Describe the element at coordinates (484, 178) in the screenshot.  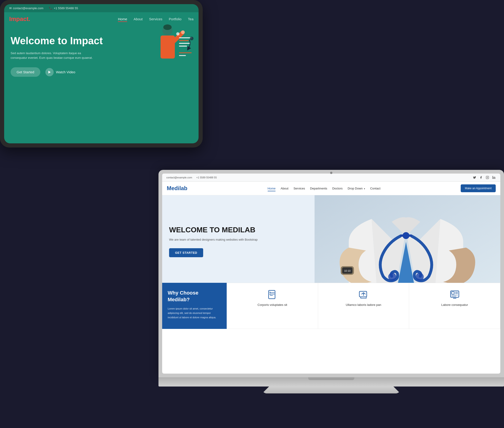
I see `medilab-social-icons` at that location.